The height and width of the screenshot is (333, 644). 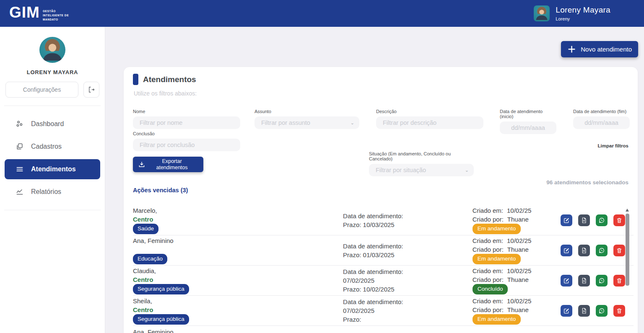 I want to click on created-by-label: Criado por:, so click(x=488, y=310).